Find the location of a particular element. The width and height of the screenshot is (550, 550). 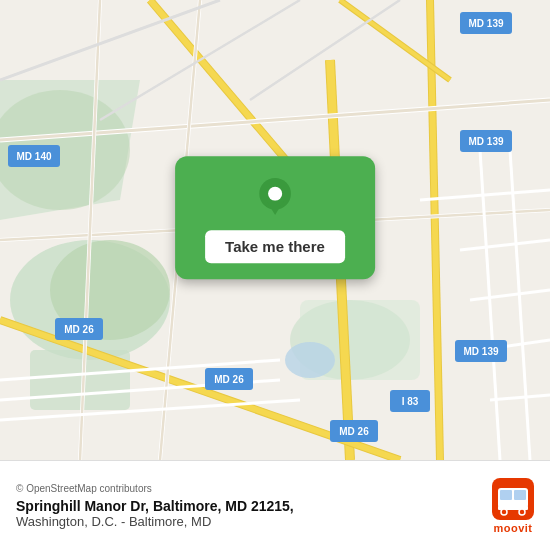

location-pin-icon is located at coordinates (275, 198).